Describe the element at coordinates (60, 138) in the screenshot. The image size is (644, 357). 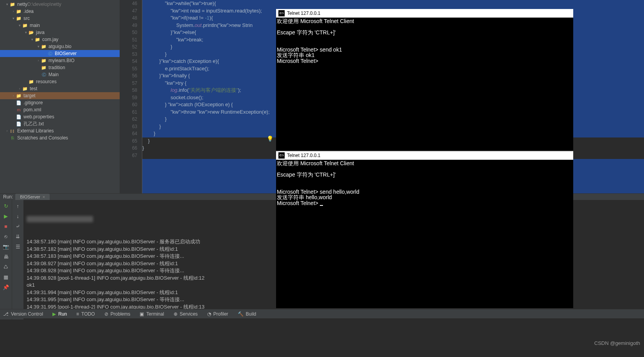
I see `tree-item-scratches-and-consoles: ⎘Scratches and Consoles` at that location.